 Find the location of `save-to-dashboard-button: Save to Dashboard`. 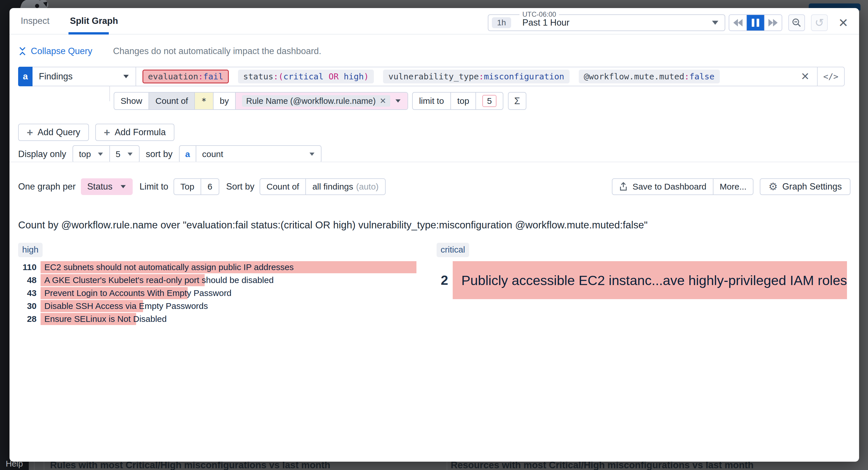

save-to-dashboard-button: Save to Dashboard is located at coordinates (663, 187).